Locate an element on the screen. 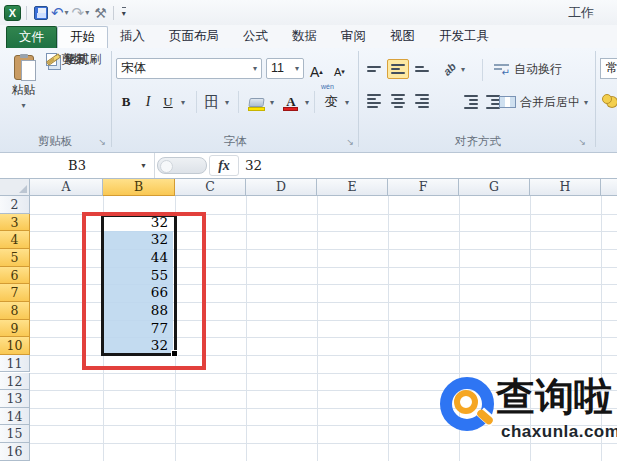  formula-input: 32 is located at coordinates (254, 166).